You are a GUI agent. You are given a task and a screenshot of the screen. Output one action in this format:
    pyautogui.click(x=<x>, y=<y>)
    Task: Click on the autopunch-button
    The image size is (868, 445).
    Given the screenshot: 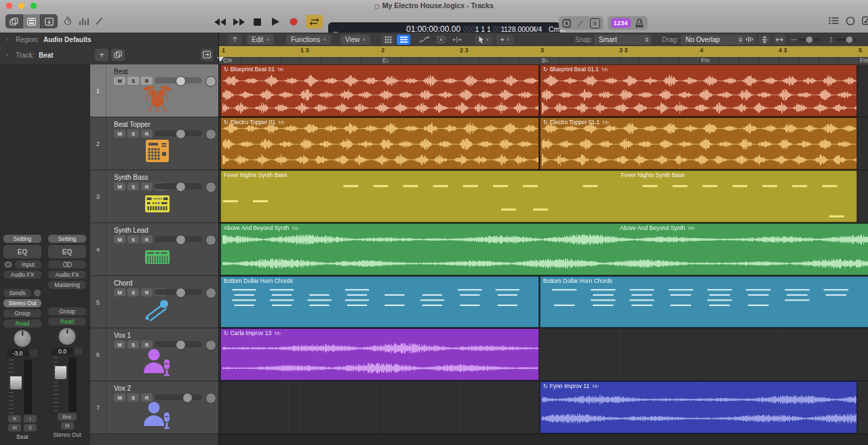 What is the action you would take?
    pyautogui.click(x=580, y=23)
    